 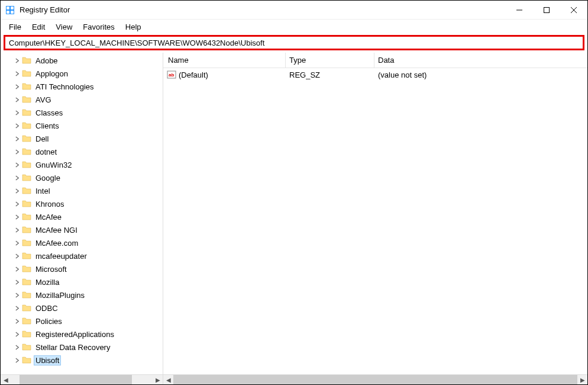 I want to click on tree-hscrollbar: ◀ ▶, so click(x=82, y=379).